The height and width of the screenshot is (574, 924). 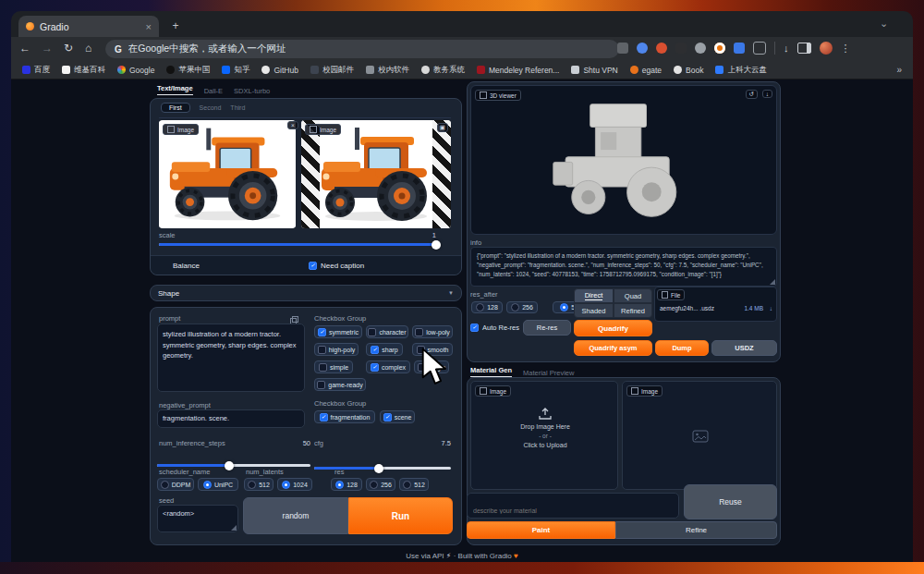 What do you see at coordinates (786, 48) in the screenshot?
I see `downloads-icon: ↓` at bounding box center [786, 48].